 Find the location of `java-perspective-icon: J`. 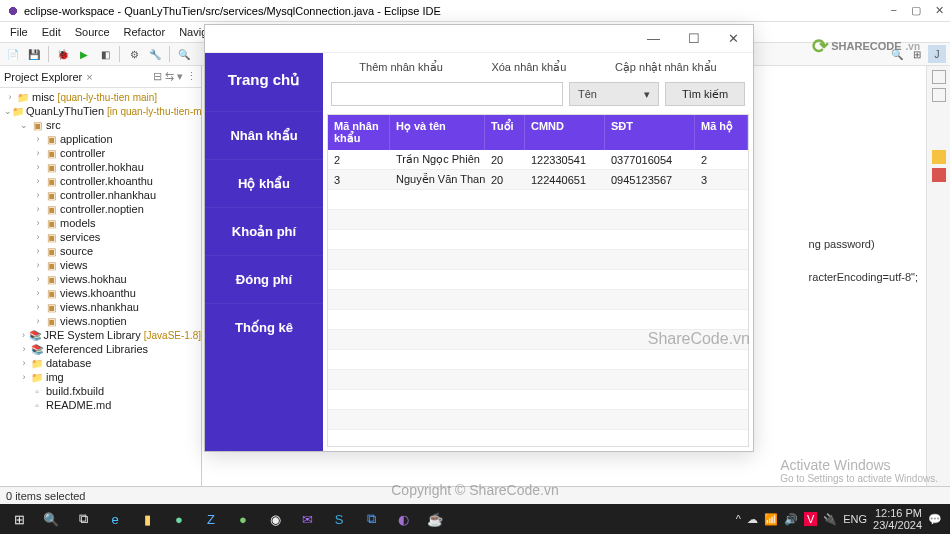

java-perspective-icon: J is located at coordinates (937, 54).